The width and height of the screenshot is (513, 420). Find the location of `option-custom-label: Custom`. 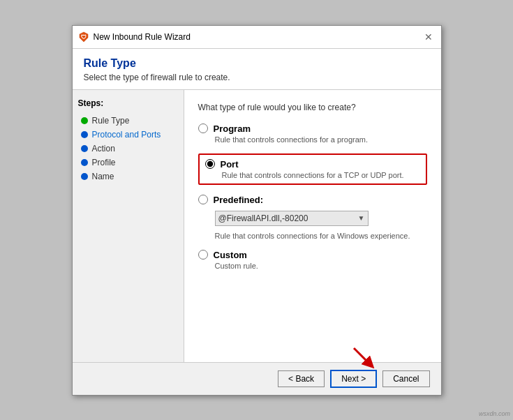

option-custom-label: Custom is located at coordinates (230, 255).